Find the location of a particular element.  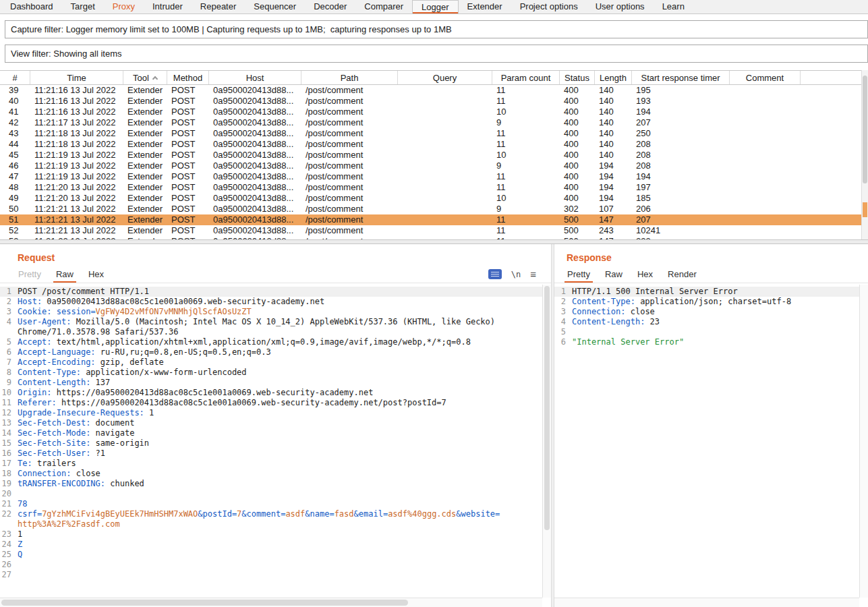

request-editor-vscrollbar is located at coordinates (546, 441).